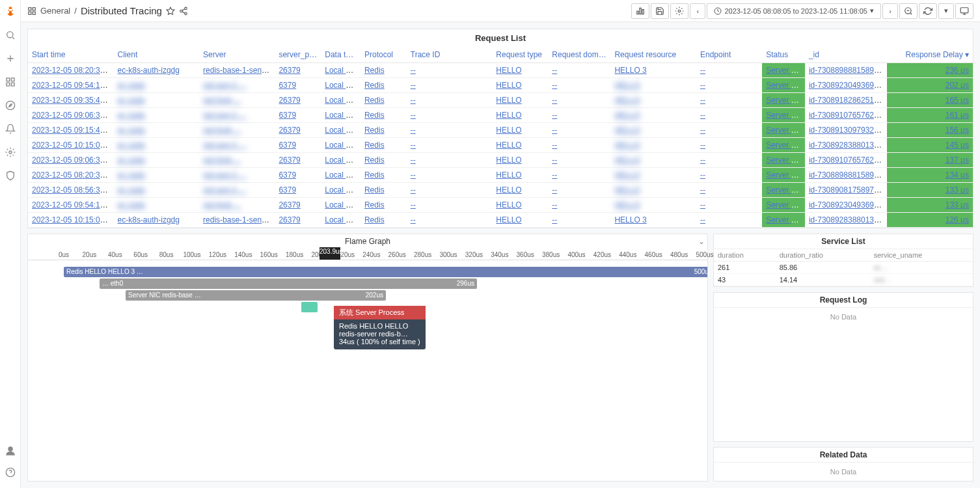  I want to click on save-icon, so click(660, 11).